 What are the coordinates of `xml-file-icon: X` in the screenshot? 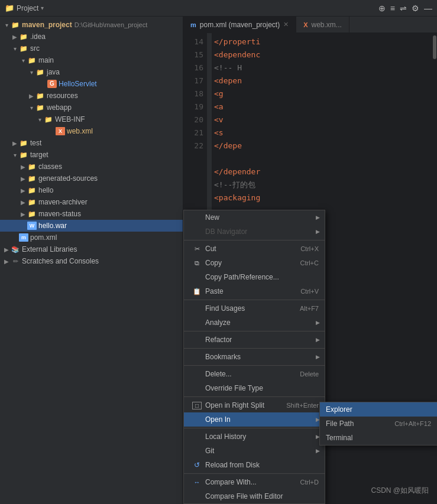 It's located at (60, 131).